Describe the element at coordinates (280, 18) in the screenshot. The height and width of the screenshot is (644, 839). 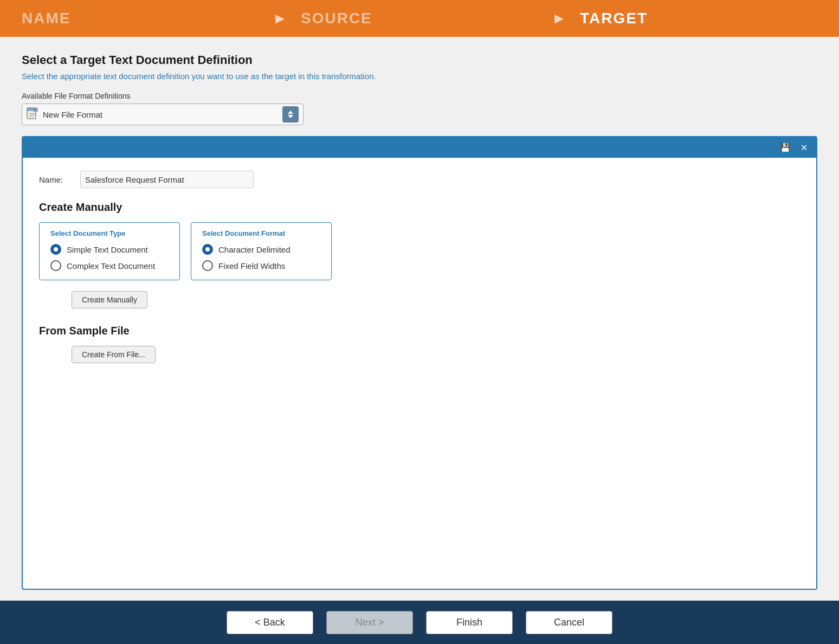
I see `wizard-arrow-1: ▶` at that location.